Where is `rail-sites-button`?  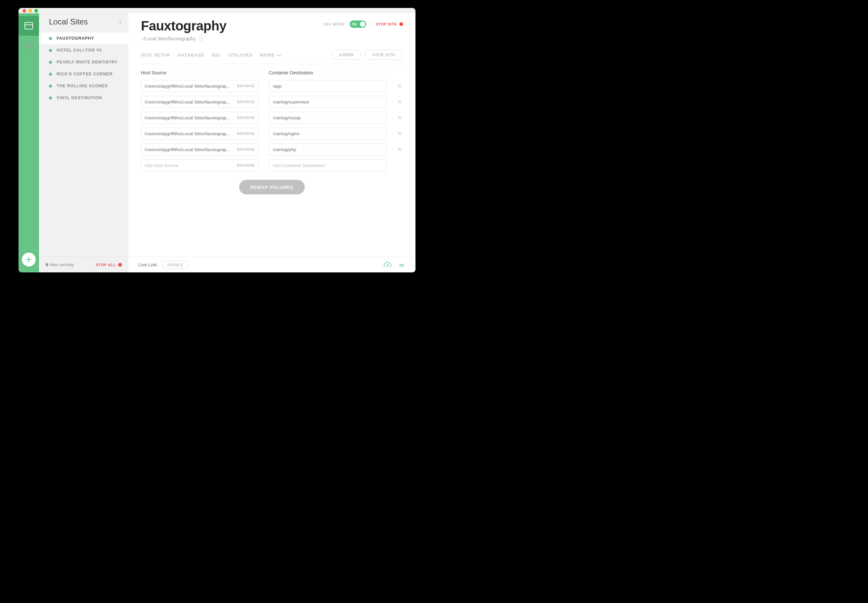
rail-sites-button is located at coordinates (29, 26).